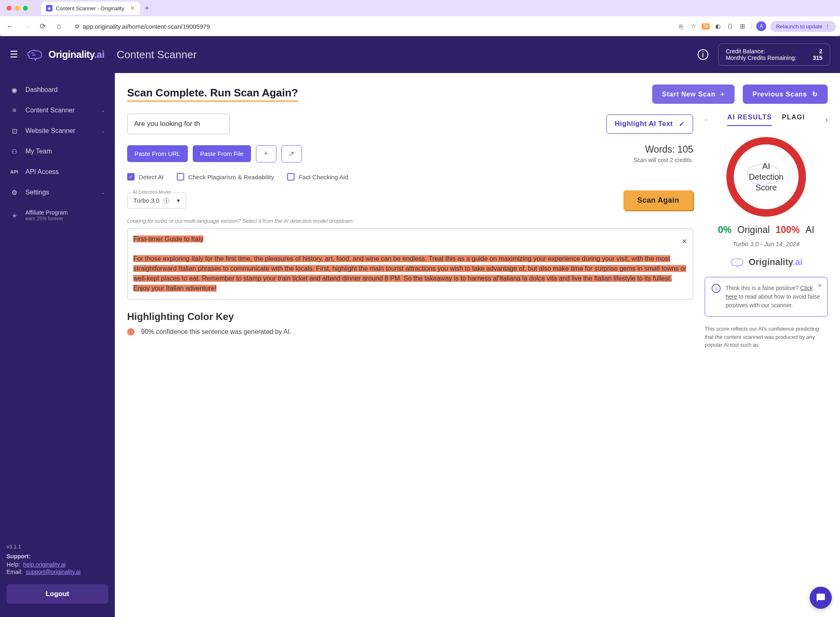 This screenshot has width=840, height=617. Describe the element at coordinates (57, 90) in the screenshot. I see `sidebar-item-dashboard: ◉ Dashboard` at that location.